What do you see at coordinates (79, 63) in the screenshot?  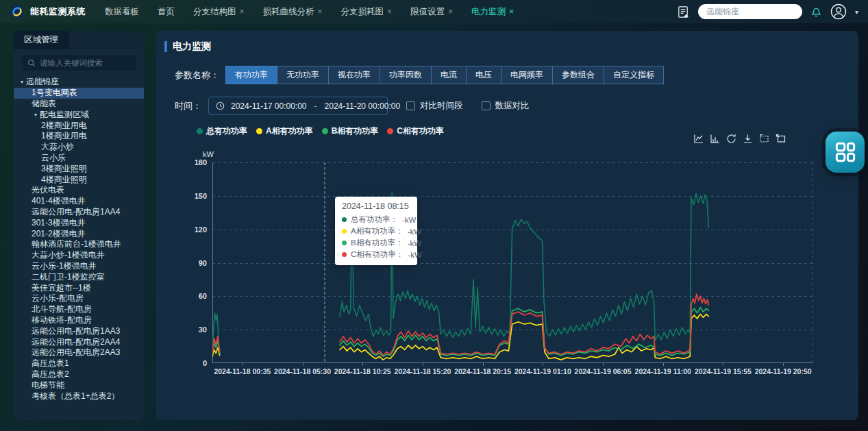 I see `sidebar-search` at bounding box center [79, 63].